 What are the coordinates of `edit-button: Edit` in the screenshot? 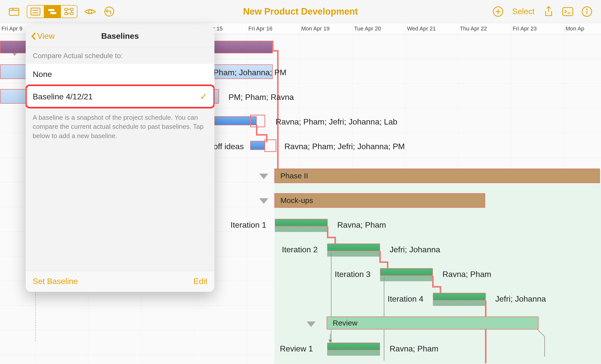 It's located at (200, 281).